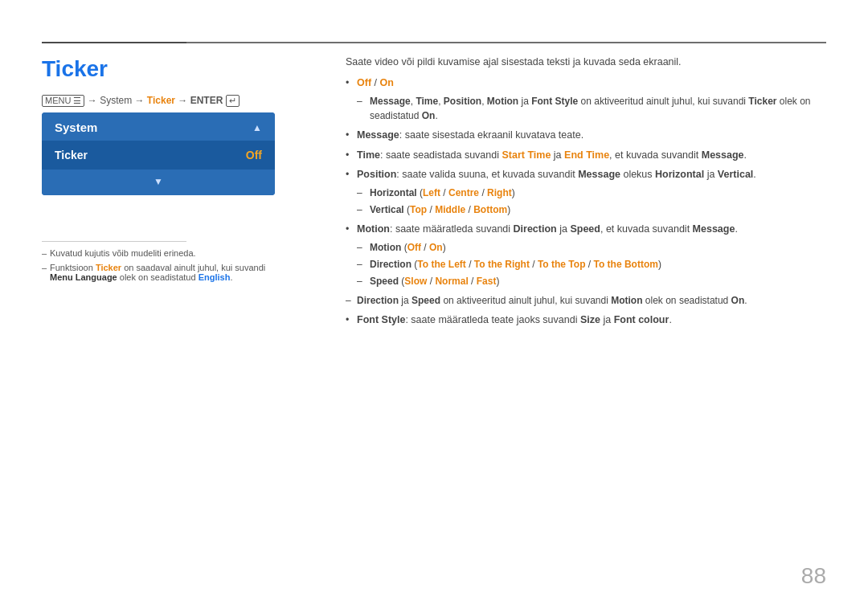 Image resolution: width=868 pixels, height=613 pixels. What do you see at coordinates (500, 193) in the screenshot?
I see `right-ref: Right` at bounding box center [500, 193].